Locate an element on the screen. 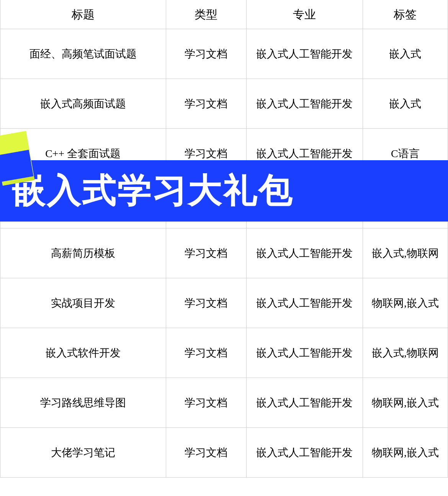 The height and width of the screenshot is (496, 448). table-row: 实战项目开发 学习文档 嵌入式人工智能开发 物联网,嵌入式 is located at coordinates (224, 303).